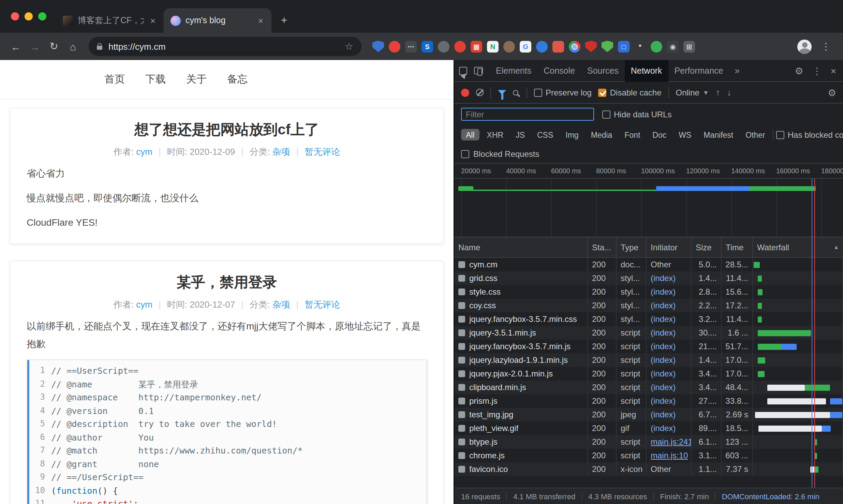 The height and width of the screenshot is (504, 843). Describe the element at coordinates (563, 92) in the screenshot. I see `preserve-log-checkbox: Preserve log` at that location.